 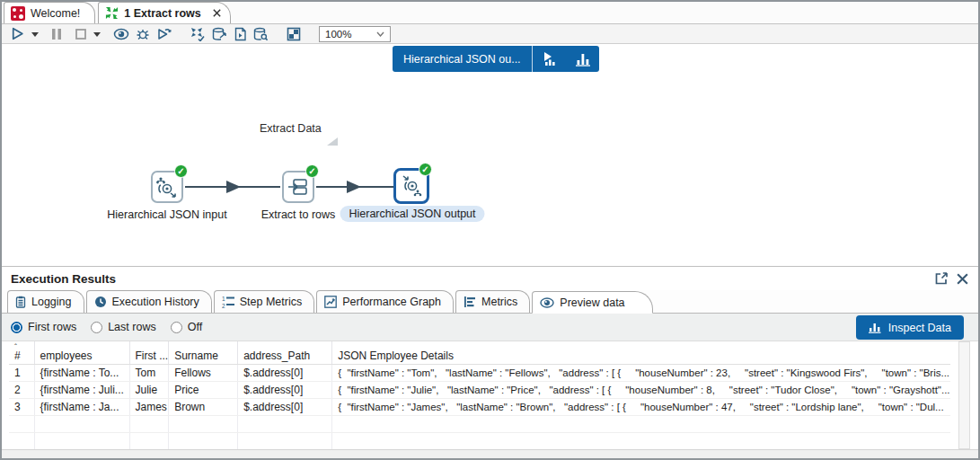 What do you see at coordinates (81, 34) in the screenshot?
I see `stop-icon` at bounding box center [81, 34].